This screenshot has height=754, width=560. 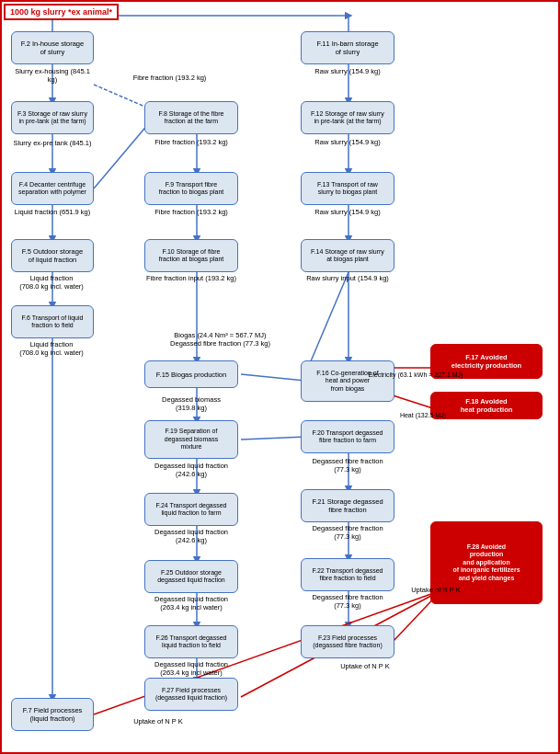 What do you see at coordinates (348, 575) in the screenshot?
I see `node-F22: F.22 Transport degassed fibre fraction t…` at bounding box center [348, 575].